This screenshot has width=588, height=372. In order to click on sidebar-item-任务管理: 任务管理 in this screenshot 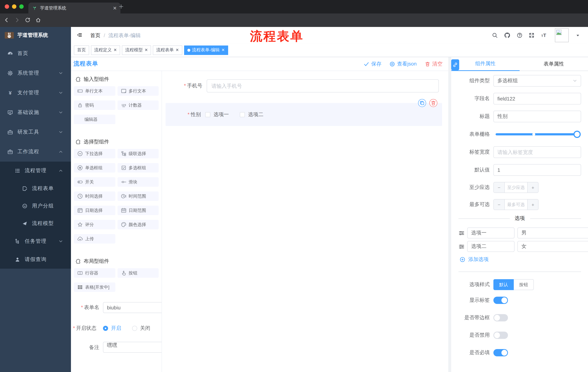, I will do `click(36, 241)`.